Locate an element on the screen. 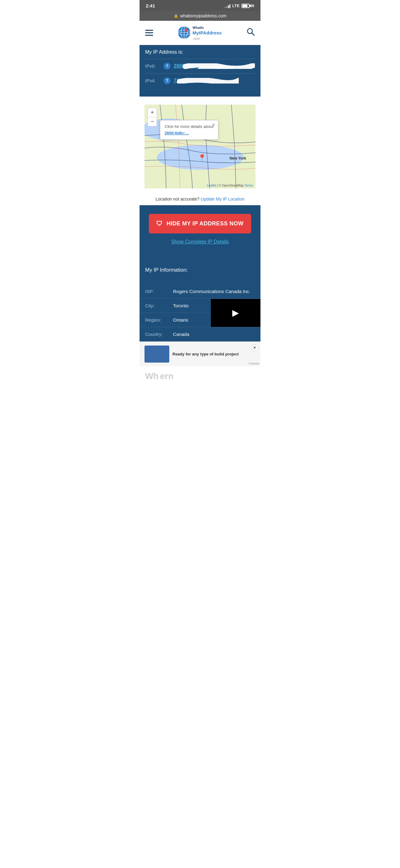  ipv4-row: IPv4: ? 72.1... is located at coordinates (200, 81).